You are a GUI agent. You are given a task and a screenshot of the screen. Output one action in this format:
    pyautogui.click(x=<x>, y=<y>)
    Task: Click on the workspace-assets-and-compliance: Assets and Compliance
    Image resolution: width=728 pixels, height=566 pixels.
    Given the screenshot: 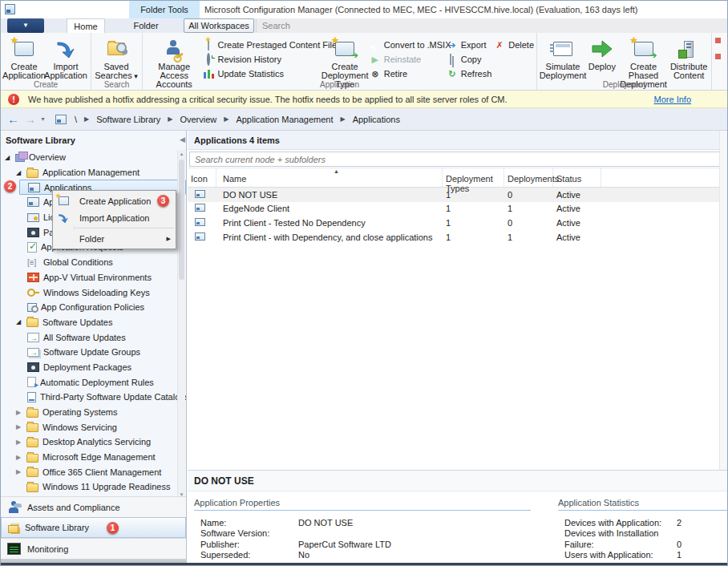 What is the action you would take?
    pyautogui.click(x=93, y=507)
    